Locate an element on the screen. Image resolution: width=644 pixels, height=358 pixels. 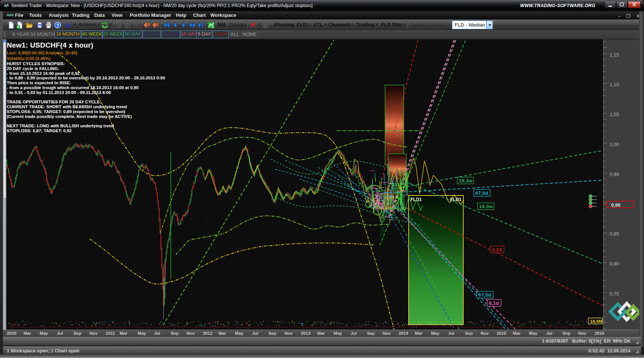
svg-text: 10 is located at coordinates (157, 25).